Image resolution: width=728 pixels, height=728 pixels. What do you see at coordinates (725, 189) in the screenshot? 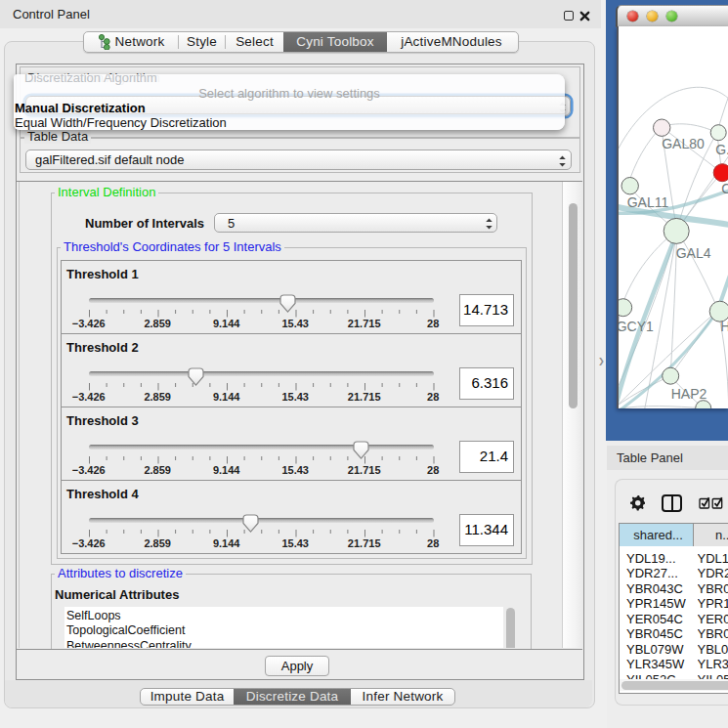
I see `svg-text: C...` at bounding box center [725, 189].